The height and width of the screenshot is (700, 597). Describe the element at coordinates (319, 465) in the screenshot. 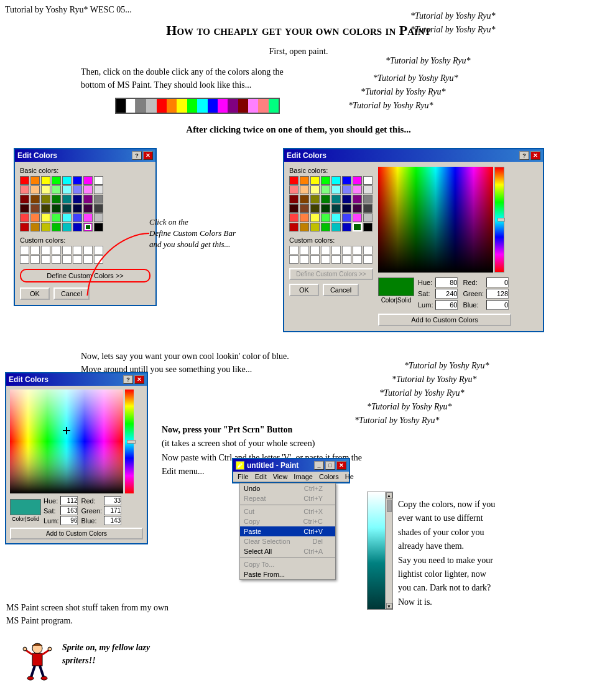

I see `paint-min-btn: _` at that location.